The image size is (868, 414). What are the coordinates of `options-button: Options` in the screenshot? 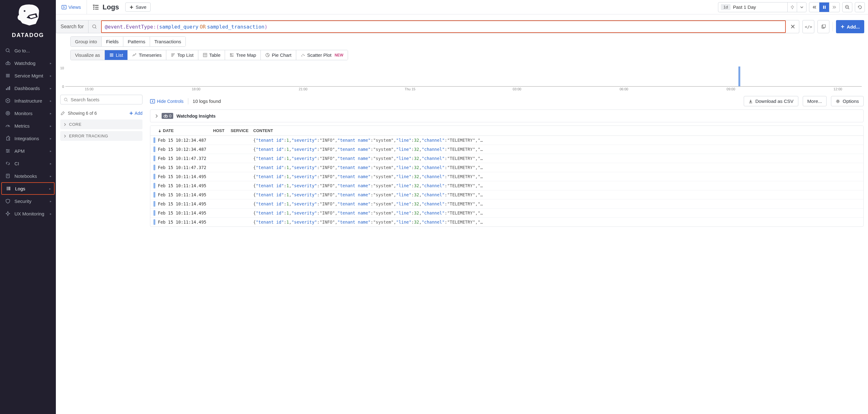 It's located at (847, 101).